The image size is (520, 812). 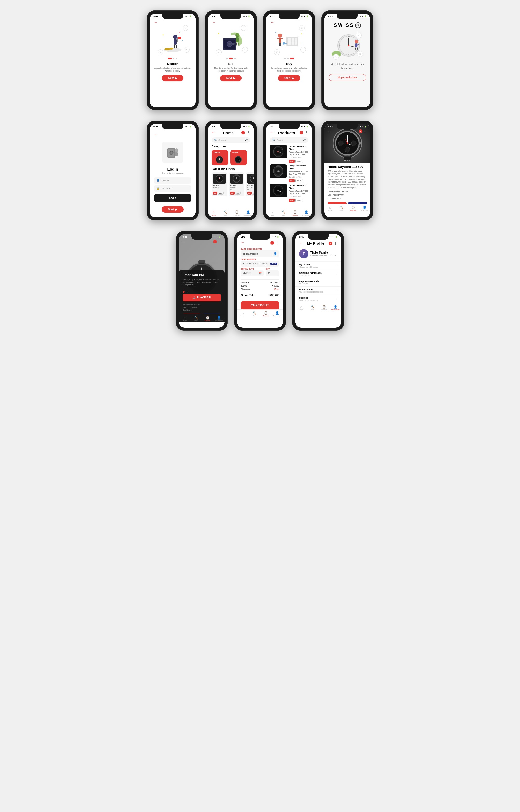 I want to click on product-bid-button-2: BID, so click(x=292, y=181).